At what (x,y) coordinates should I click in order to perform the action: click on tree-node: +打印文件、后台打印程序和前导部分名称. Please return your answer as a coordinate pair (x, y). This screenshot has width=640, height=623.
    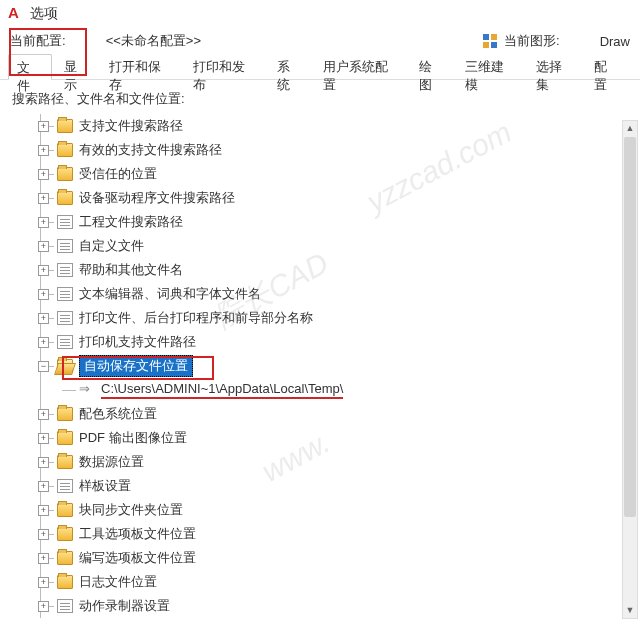
    Looking at the image, I should click on (335, 318).